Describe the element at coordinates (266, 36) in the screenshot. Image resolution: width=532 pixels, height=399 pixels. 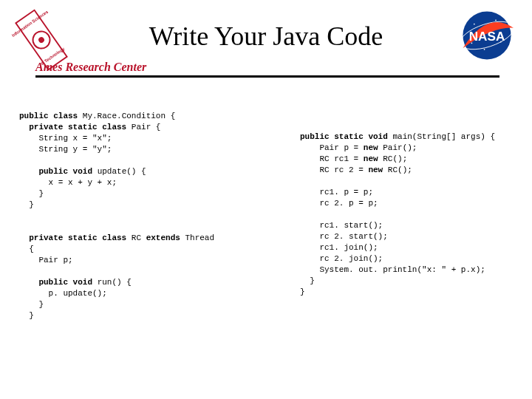
I see `page-title: Write Your Java Code` at that location.